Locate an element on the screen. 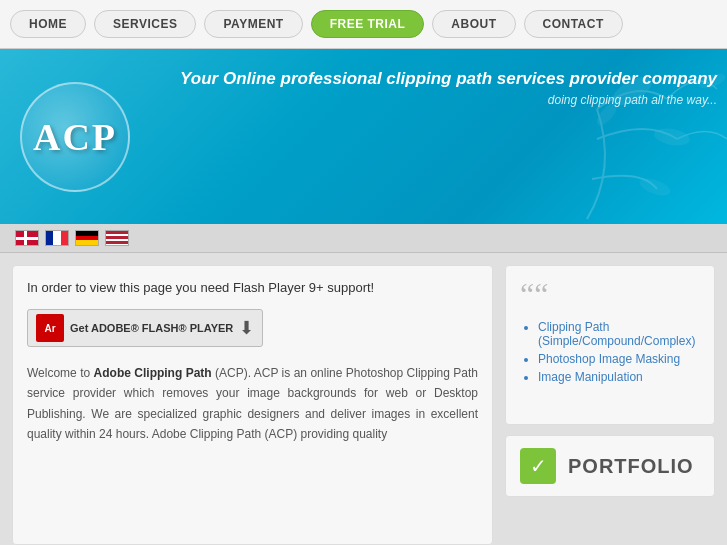  flag-german is located at coordinates (87, 238).